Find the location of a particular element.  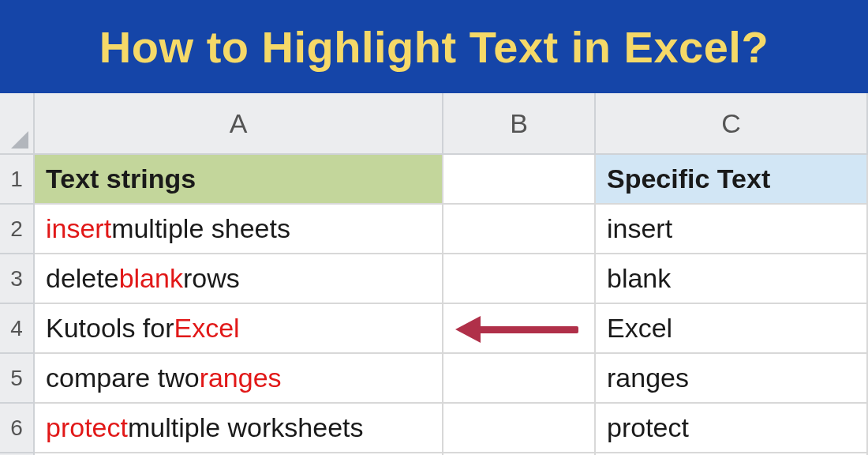

cell-a6: protect multiple worksheets is located at coordinates (239, 428).